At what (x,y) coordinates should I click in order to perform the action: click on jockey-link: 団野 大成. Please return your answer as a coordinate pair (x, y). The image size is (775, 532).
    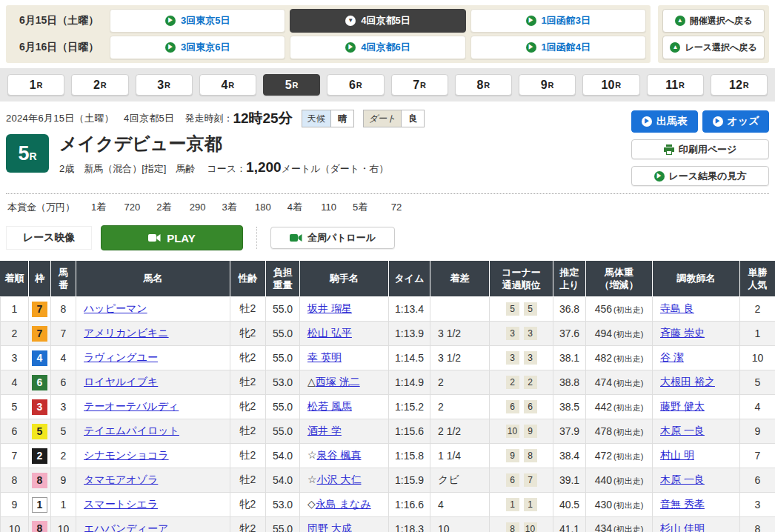
    Looking at the image, I should click on (330, 528).